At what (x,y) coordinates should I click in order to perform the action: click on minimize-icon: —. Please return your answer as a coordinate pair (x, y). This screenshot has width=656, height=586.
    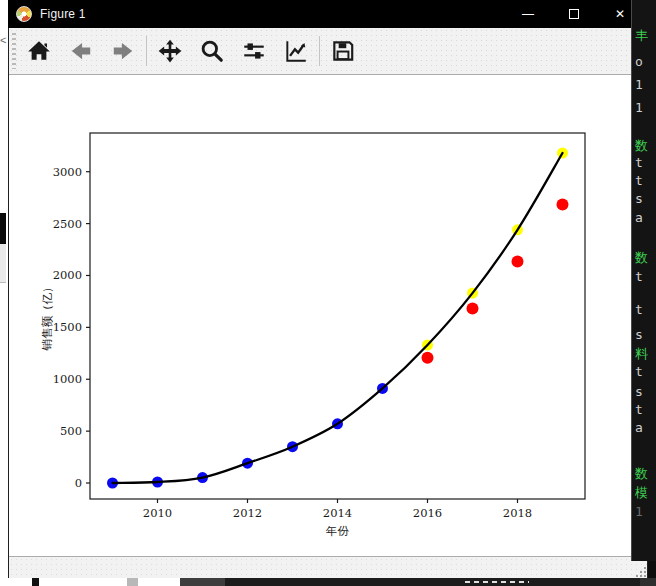
    Looking at the image, I should click on (528, 14).